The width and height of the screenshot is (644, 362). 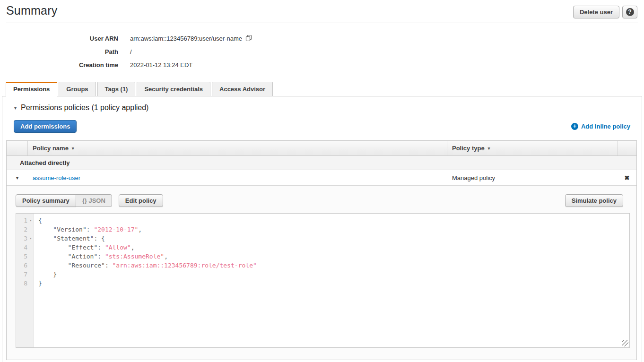 What do you see at coordinates (186, 39) in the screenshot?
I see `user-arn-value: arn:aws:iam::123456789:user/user-name` at bounding box center [186, 39].